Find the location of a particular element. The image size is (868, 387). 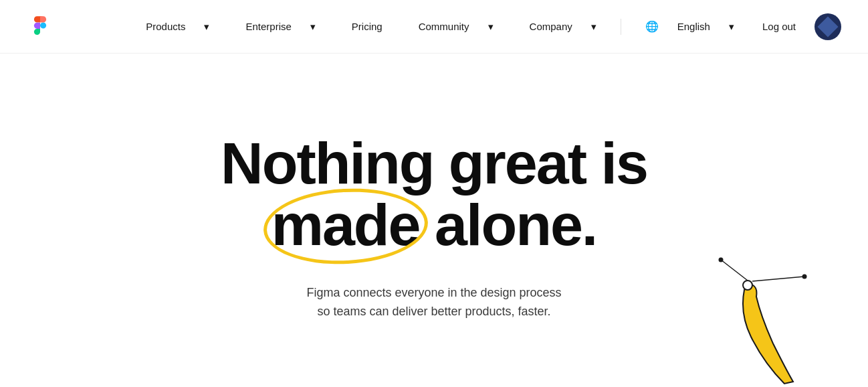

community-chevron-icon: ▾ is located at coordinates (491, 27).